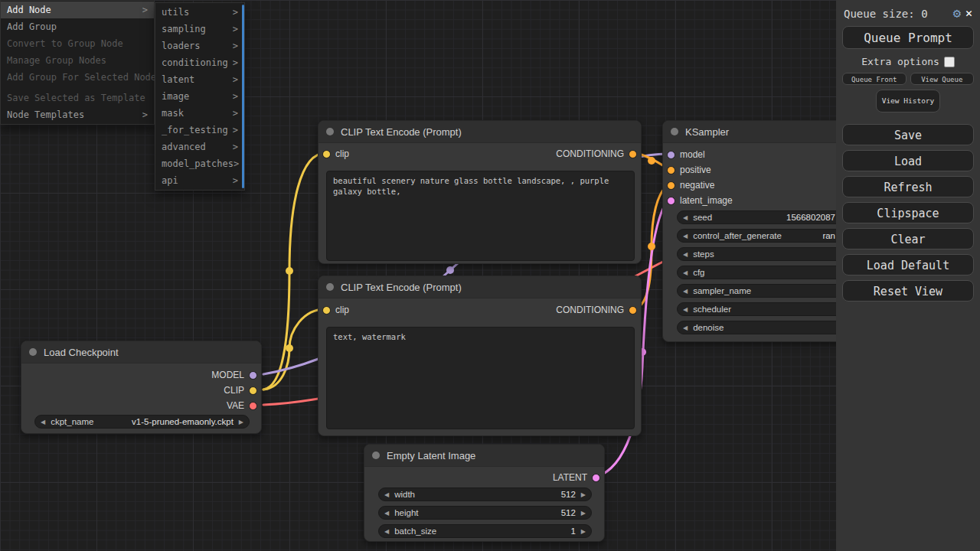 This screenshot has height=551, width=980. Describe the element at coordinates (671, 170) in the screenshot. I see `positive-input-dot` at that location.